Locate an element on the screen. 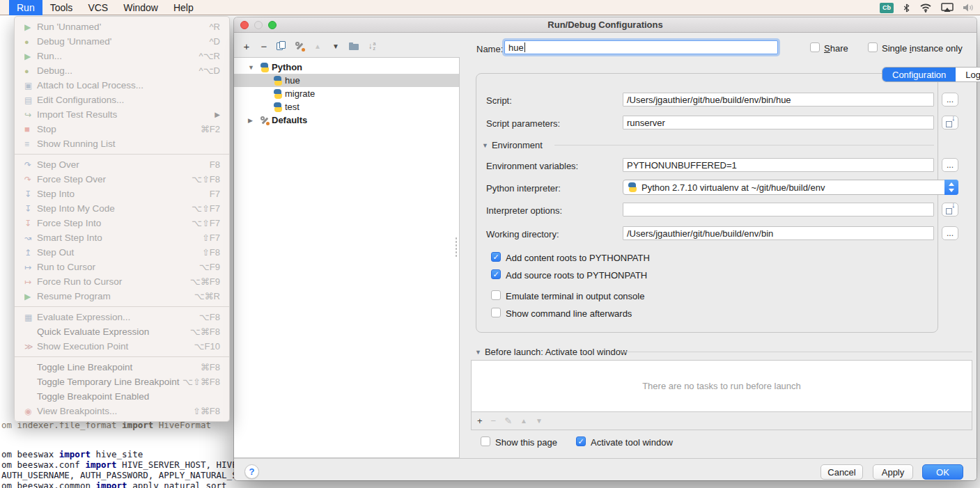 The image size is (980, 488). airplay-icon is located at coordinates (947, 8).